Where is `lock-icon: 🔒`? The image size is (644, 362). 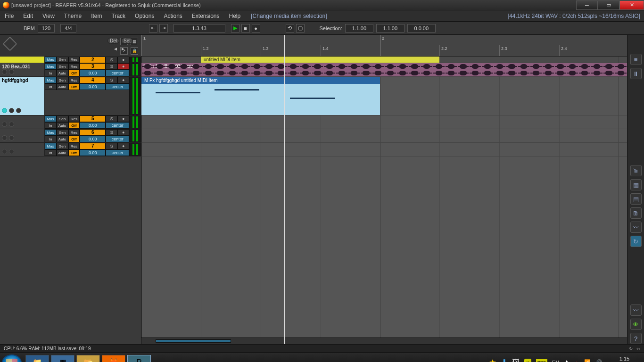
lock-icon: 🔒 is located at coordinates (134, 51).